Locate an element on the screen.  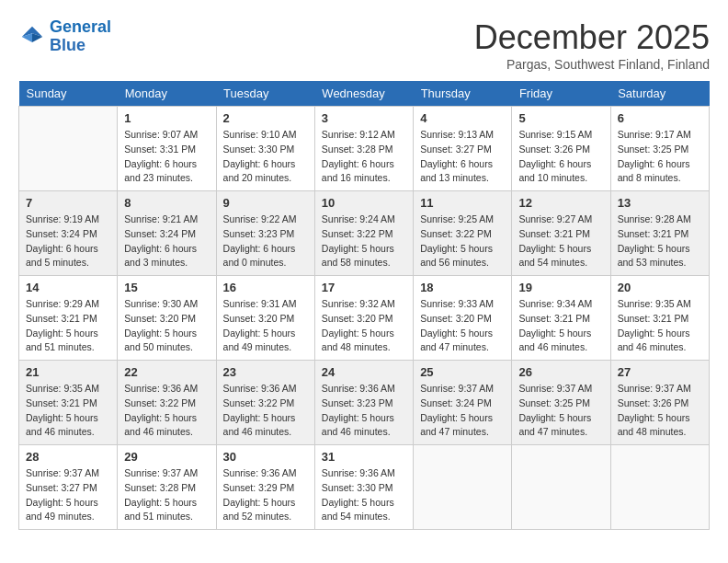
day-info: Sunrise: 9:07 AMSunset: 3:31 PMDaylight:… is located at coordinates (166, 156).